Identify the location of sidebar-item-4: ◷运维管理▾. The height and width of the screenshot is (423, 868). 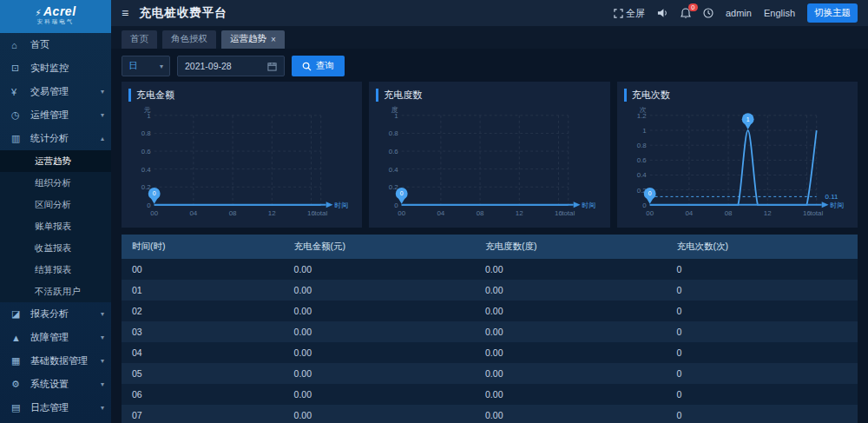
(56, 115).